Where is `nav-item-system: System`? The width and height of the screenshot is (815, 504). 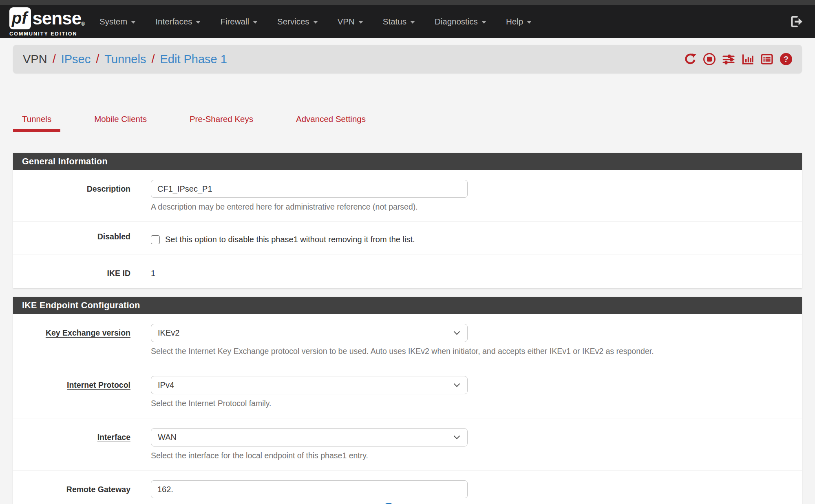
nav-item-system: System is located at coordinates (117, 22).